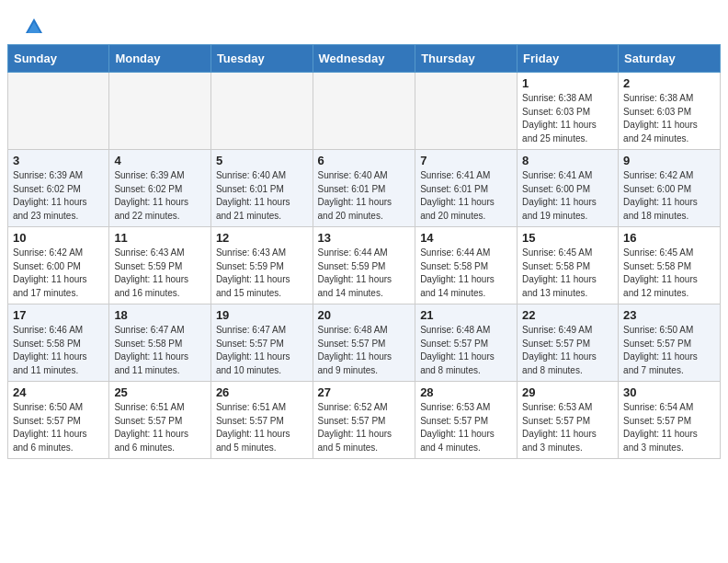 The height and width of the screenshot is (563, 728). I want to click on day-number: 24, so click(59, 392).